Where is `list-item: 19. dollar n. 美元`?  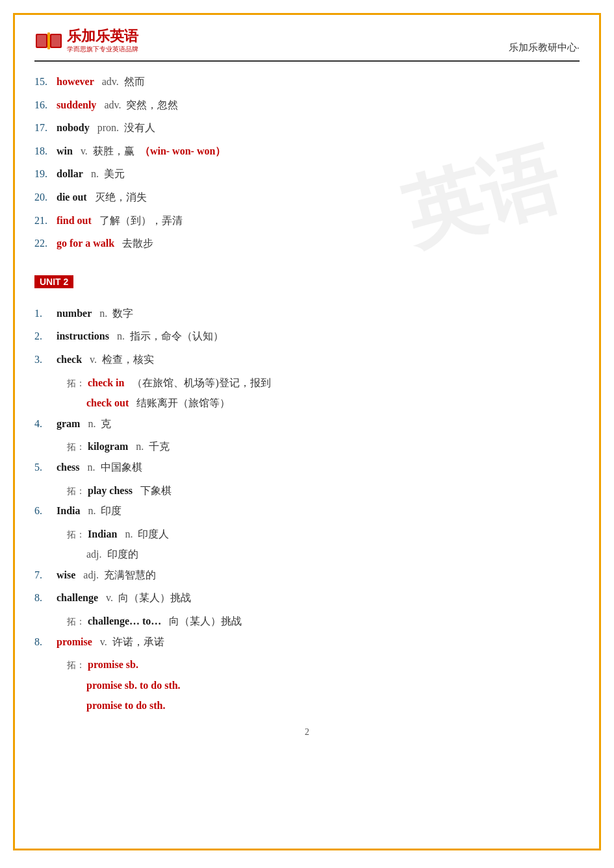 list-item: 19. dollar n. 美元 is located at coordinates (307, 174).